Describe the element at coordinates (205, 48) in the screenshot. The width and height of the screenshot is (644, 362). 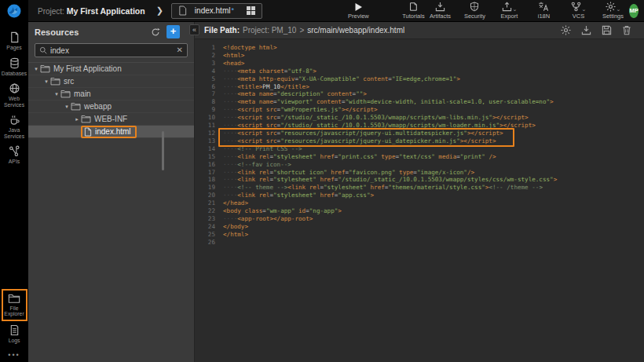
I see `line-number: 1` at that location.